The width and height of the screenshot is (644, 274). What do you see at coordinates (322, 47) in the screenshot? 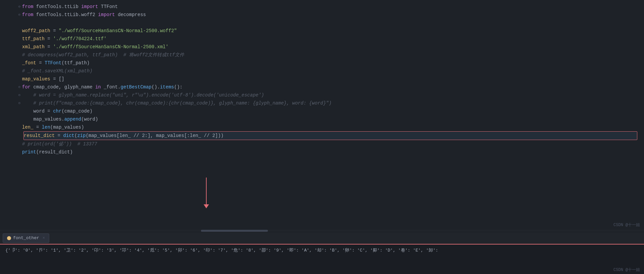
I see `code-line: xml_path = './woff/fSourceHanSansCN-Norm…` at bounding box center [322, 47].